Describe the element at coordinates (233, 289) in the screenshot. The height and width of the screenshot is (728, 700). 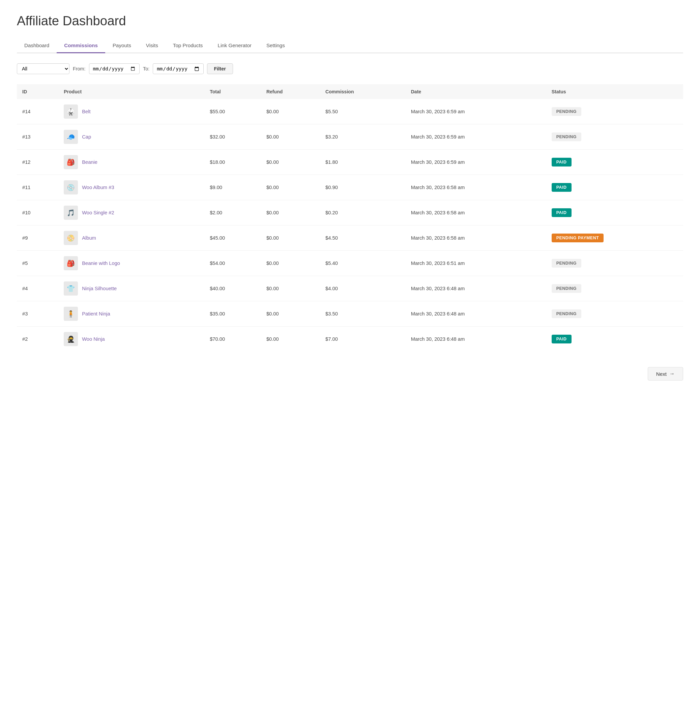
I see `cell-total: $40.00` at that location.